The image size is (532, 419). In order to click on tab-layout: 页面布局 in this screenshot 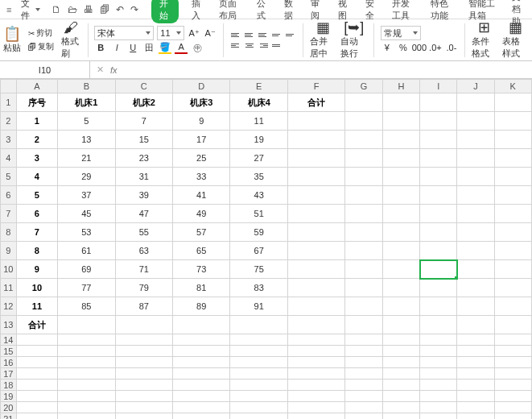, I will do `click(230, 11)`.